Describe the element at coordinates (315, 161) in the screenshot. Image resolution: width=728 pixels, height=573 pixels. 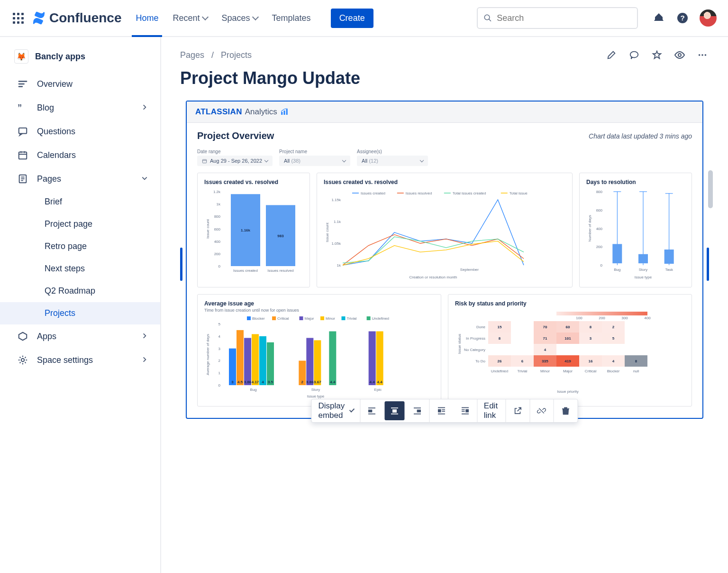
I see `filter-project: All (38)` at that location.